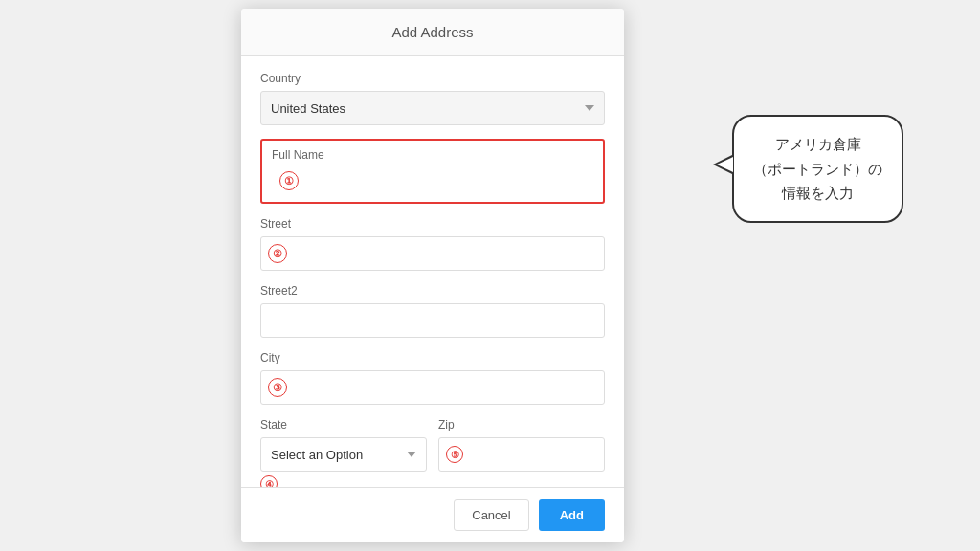 This screenshot has width=980, height=551. What do you see at coordinates (433, 291) in the screenshot?
I see `street2-label: Street2` at bounding box center [433, 291].